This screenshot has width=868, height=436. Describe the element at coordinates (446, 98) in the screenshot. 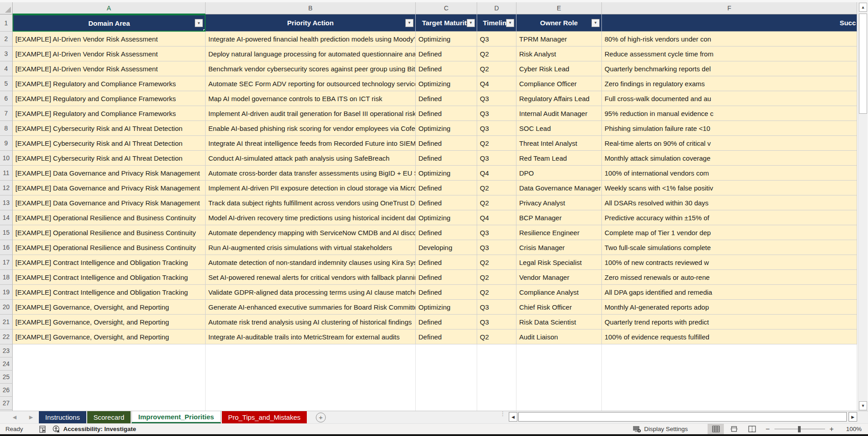

I see `cell-C6: Defined` at that location.